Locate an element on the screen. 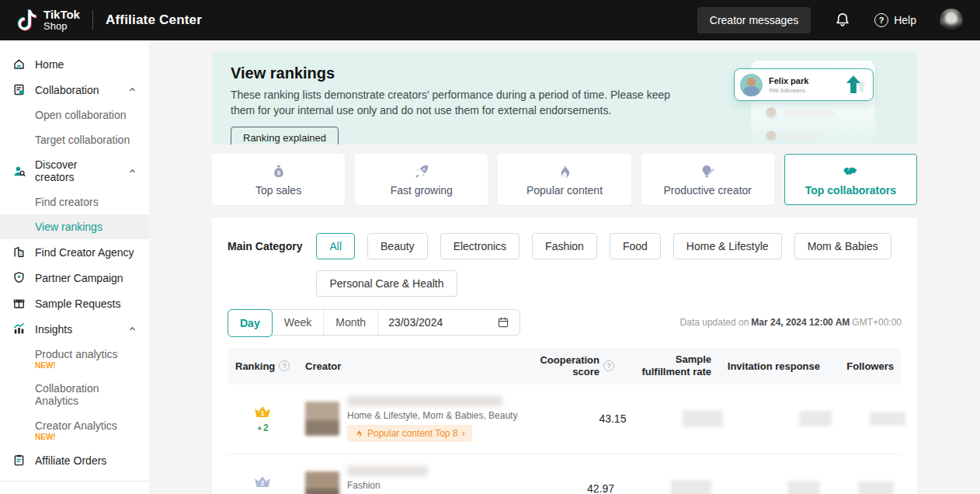  sidebar-item-open-collaboration: Open collaboration is located at coordinates (75, 115).